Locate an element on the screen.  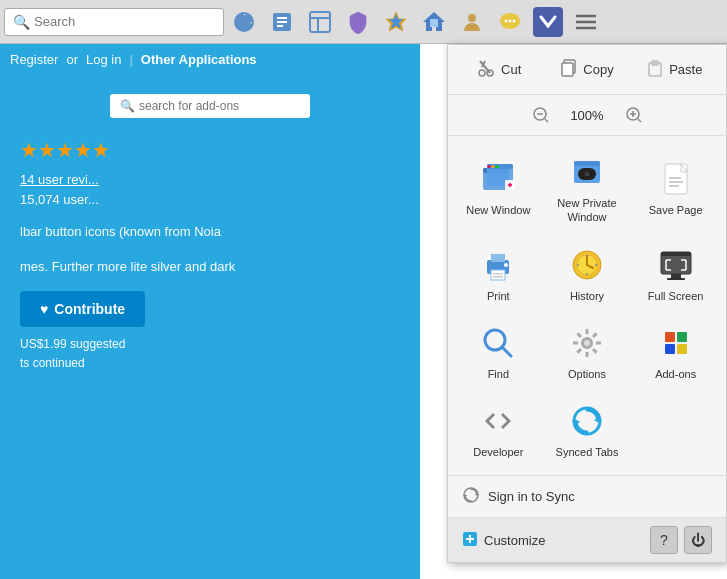
help-icon: ? is located at coordinates (664, 540).